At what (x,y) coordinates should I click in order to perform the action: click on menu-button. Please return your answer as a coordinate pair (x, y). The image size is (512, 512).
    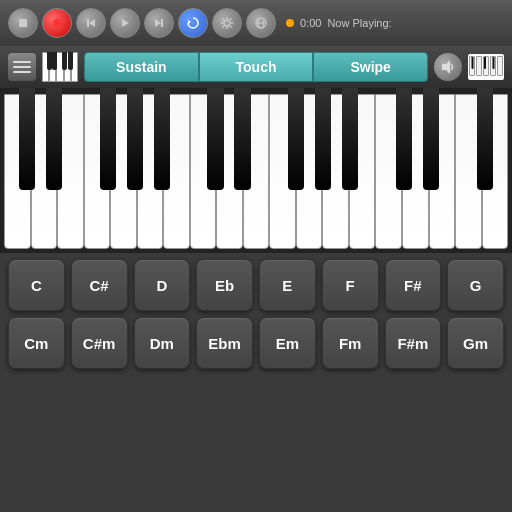
    Looking at the image, I should click on (22, 67).